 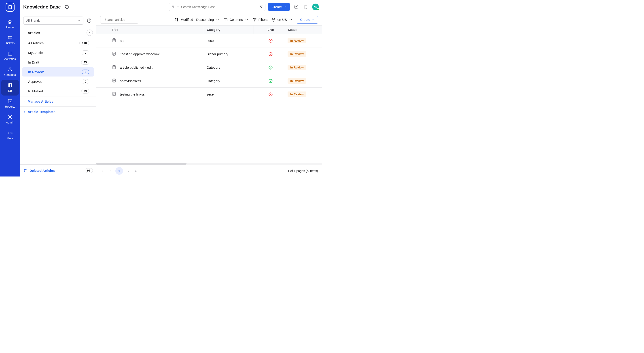 What do you see at coordinates (36, 82) in the screenshot?
I see `filter-label: Approved` at bounding box center [36, 82].